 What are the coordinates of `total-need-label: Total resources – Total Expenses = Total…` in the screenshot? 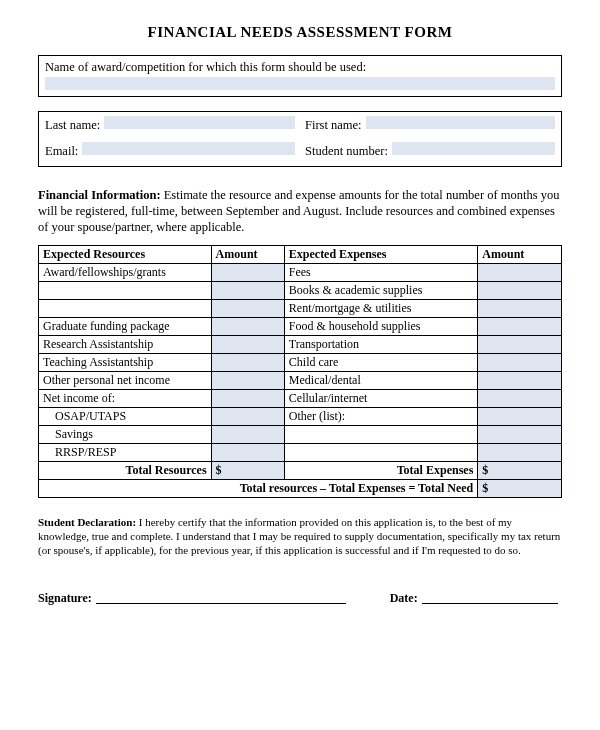 It's located at (258, 489).